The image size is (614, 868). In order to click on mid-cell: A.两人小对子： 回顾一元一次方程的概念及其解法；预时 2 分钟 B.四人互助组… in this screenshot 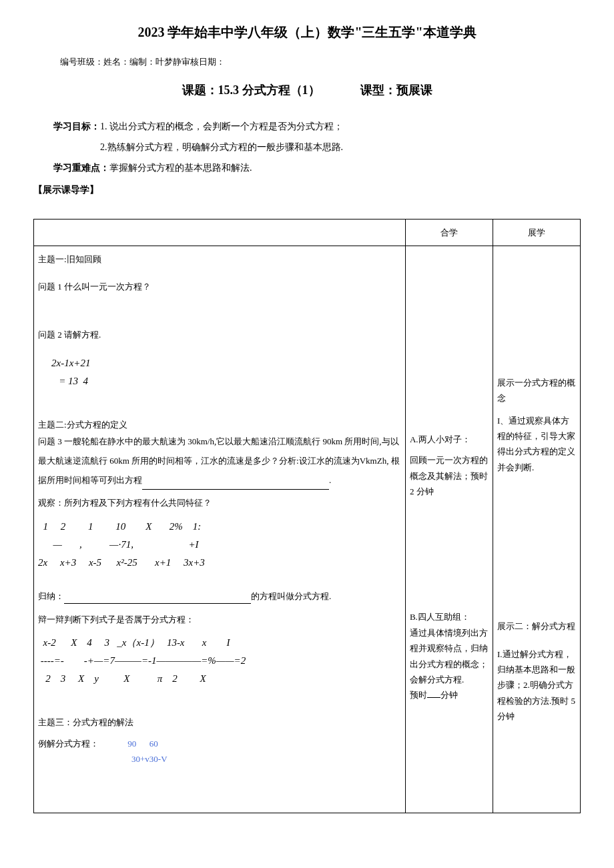, I will do `click(448, 529)`.